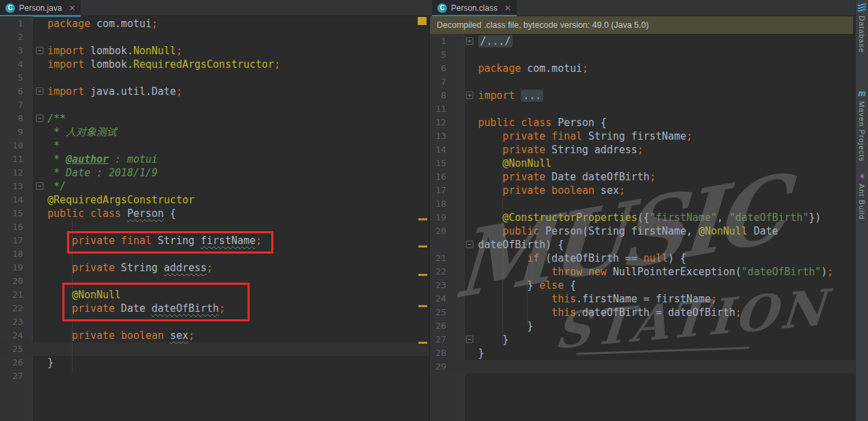 This screenshot has height=421, width=868. What do you see at coordinates (438, 285) in the screenshot?
I see `line-number: 23` at bounding box center [438, 285].